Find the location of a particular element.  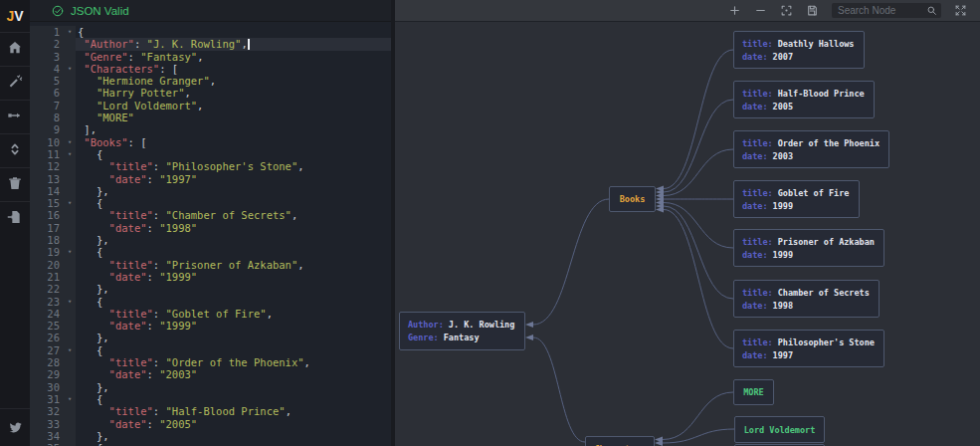

graph-node-half-blood-prince: title:Half-Blood Princedate:2005 is located at coordinates (804, 100).